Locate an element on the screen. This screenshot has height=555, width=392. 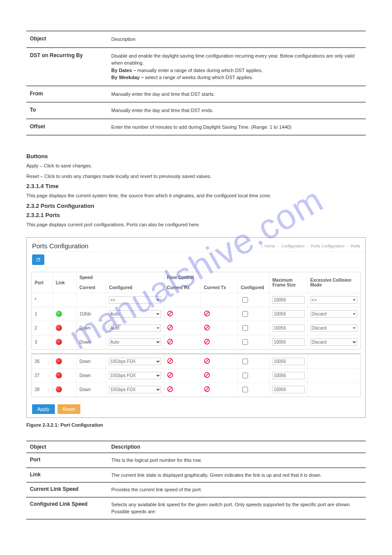
col-speed-configured: Configured is located at coordinates (135, 288).